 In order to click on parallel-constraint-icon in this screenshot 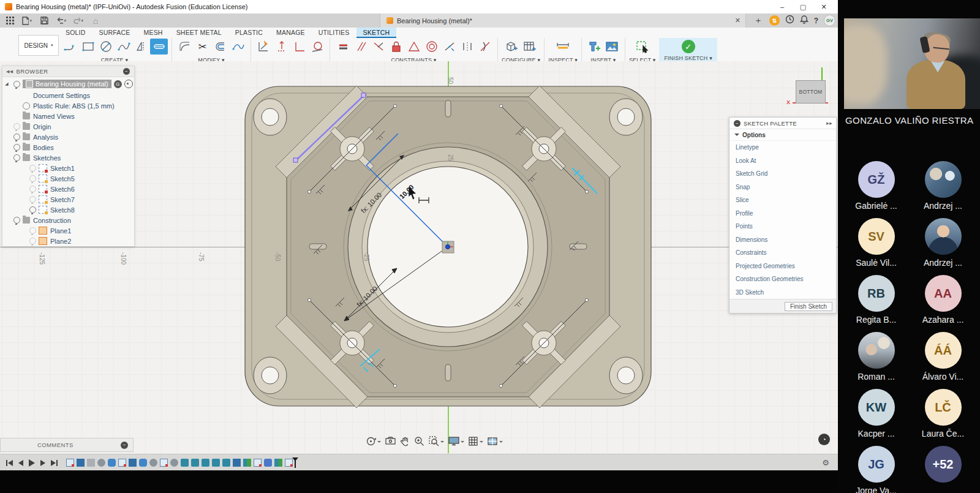, I will do `click(360, 47)`.